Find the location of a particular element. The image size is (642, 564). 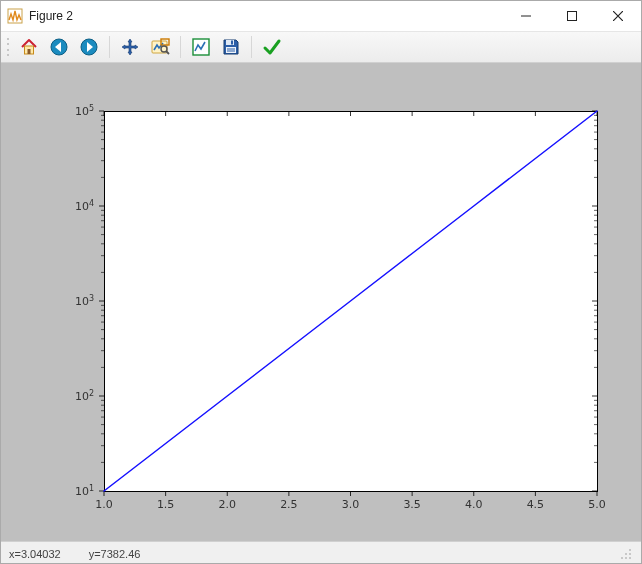

svg-text: 4.5 is located at coordinates (536, 504).